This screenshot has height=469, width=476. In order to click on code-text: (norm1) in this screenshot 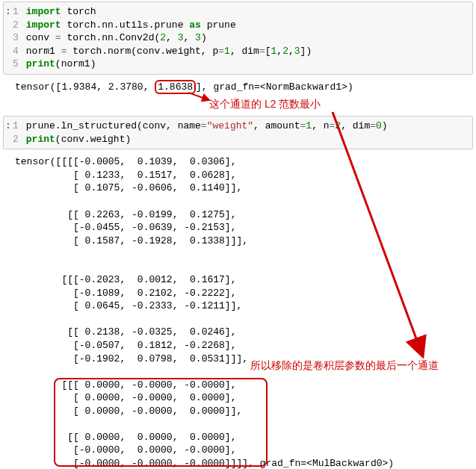, I will do `click(76, 64)`.